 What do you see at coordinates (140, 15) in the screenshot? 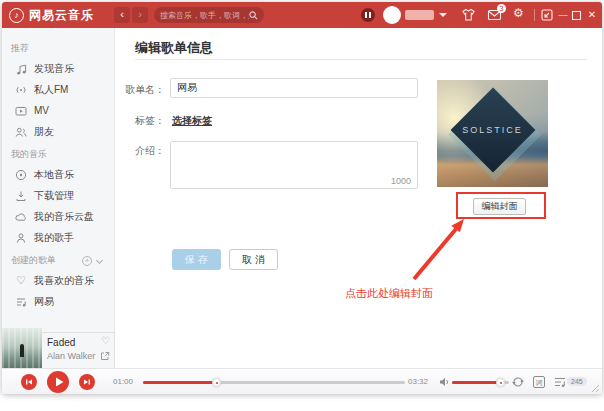
I see `forward-button: ›` at bounding box center [140, 15].